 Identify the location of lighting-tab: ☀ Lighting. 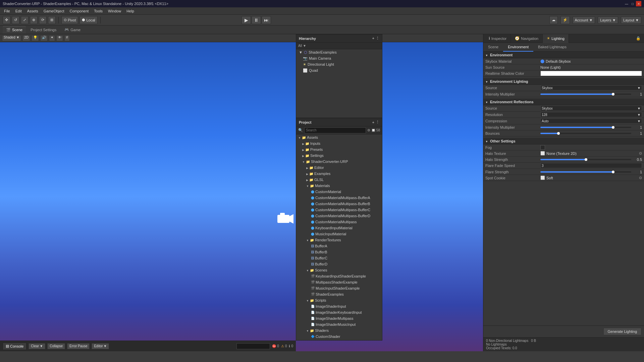
(556, 39).